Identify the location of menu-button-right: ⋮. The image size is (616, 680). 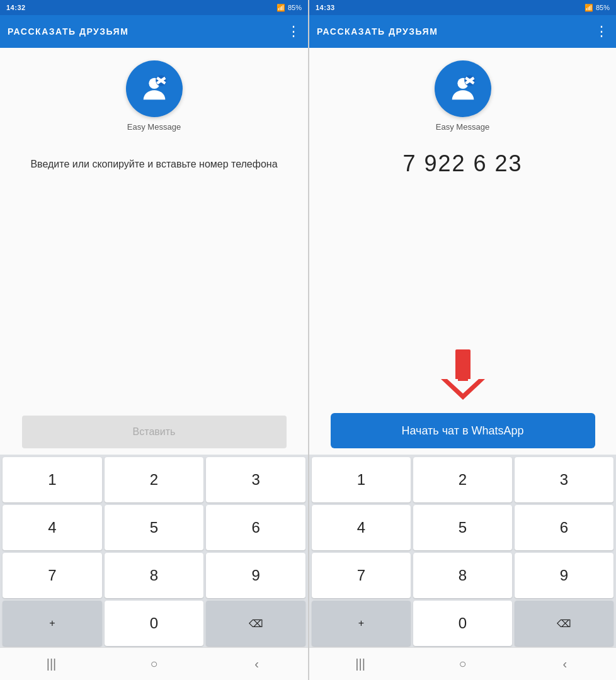
(602, 31).